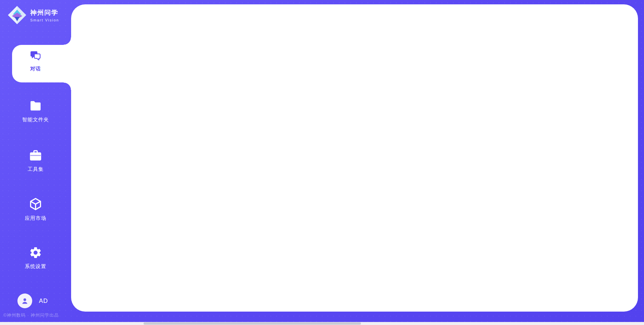  What do you see at coordinates (45, 13) in the screenshot?
I see `app-name: 神州问学` at bounding box center [45, 13].